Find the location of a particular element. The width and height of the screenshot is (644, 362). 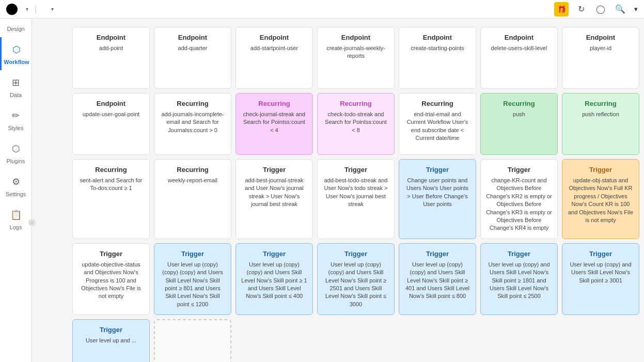

sidebar-label-design: Design is located at coordinates (15, 29).